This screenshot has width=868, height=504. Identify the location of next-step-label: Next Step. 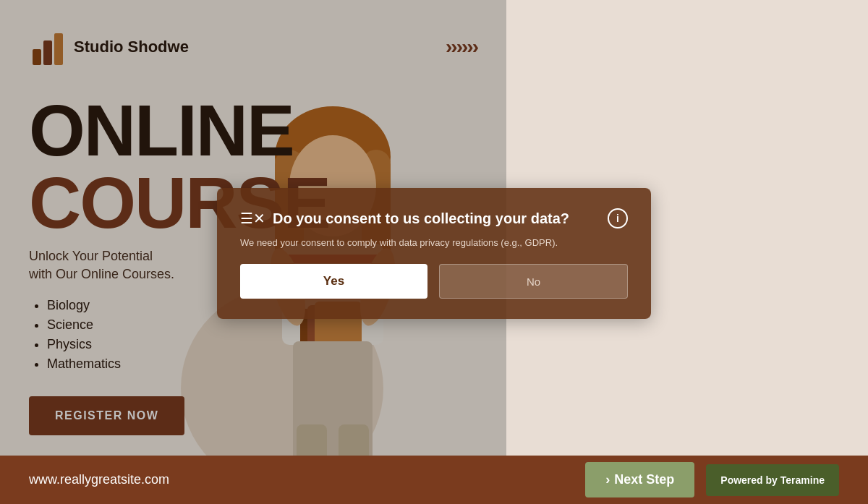
(644, 480).